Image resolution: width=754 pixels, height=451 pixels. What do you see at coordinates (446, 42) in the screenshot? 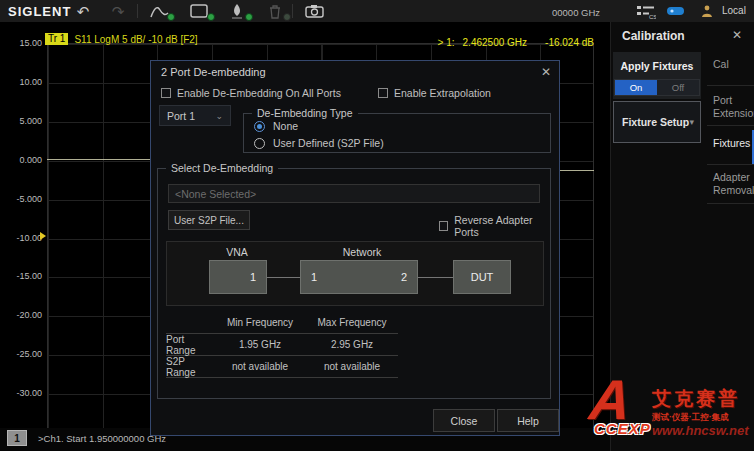
I see `marker-number: > 1:` at bounding box center [446, 42].